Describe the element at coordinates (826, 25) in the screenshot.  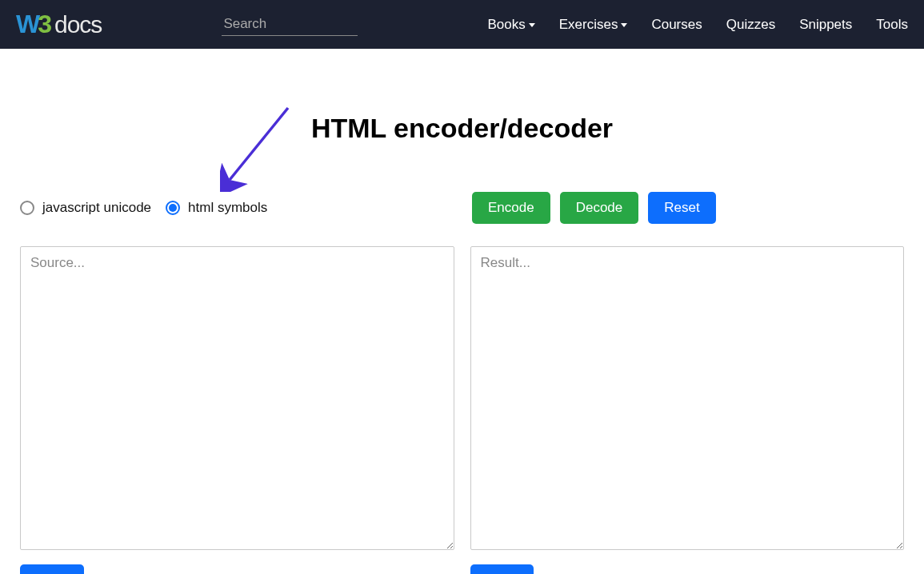
I see `nav-item-snippets: Snippets` at that location.